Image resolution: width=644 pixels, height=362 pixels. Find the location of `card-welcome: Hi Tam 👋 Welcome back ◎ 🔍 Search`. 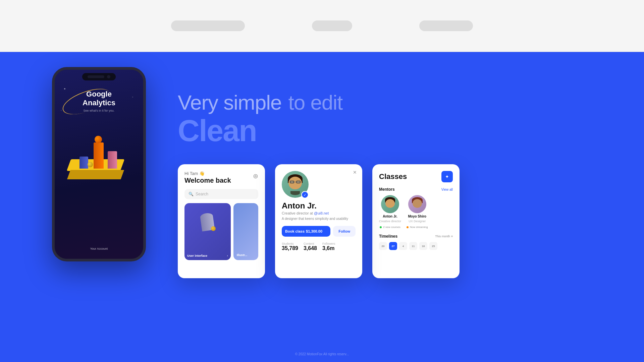

card-welcome: Hi Tam 👋 Welcome back ◎ 🔍 Search is located at coordinates (221, 221).